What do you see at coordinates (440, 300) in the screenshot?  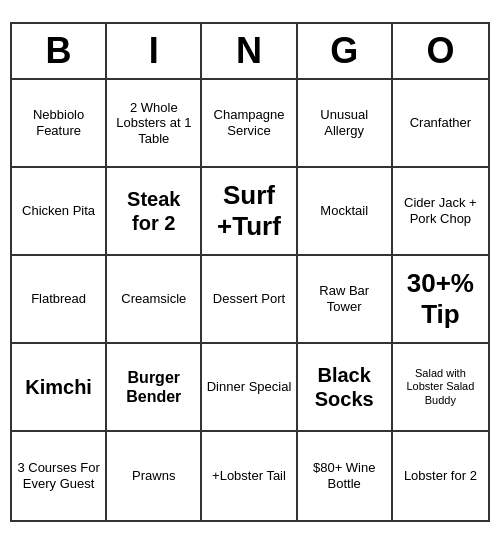 I see `bingo-cell-14: 30+% Tip` at bounding box center [440, 300].